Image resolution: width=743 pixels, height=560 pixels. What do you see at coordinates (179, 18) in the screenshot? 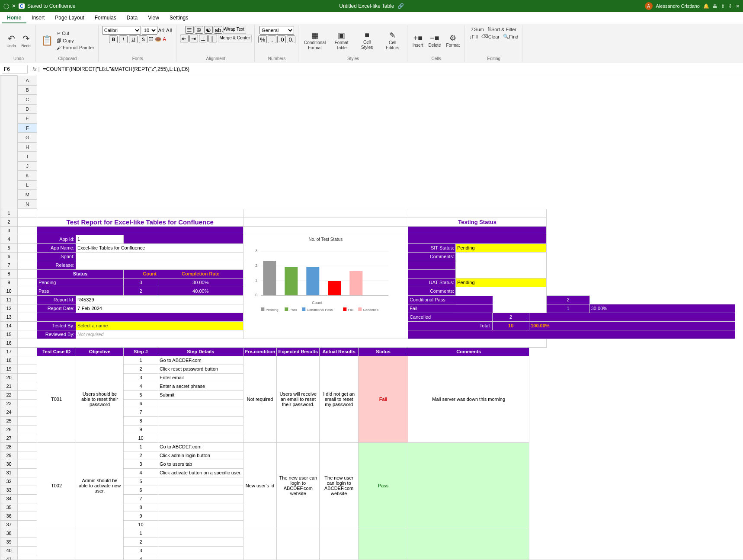
I see `tab-settings: Settings` at bounding box center [179, 18].